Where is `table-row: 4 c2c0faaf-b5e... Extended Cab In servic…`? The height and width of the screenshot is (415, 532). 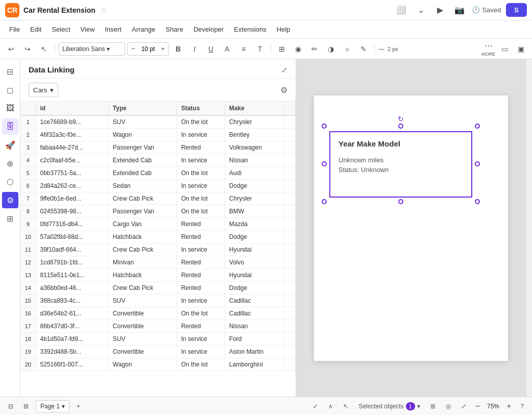 table-row: 4 c2c0faaf-b5e... Extended Cab In servic… is located at coordinates (158, 160).